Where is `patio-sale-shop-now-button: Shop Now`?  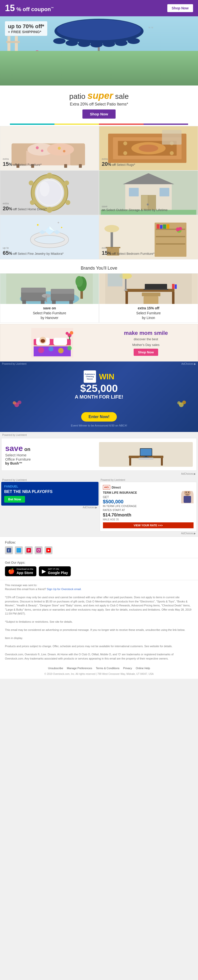 patio-sale-shop-now-button: Shop Now is located at coordinates (99, 114).